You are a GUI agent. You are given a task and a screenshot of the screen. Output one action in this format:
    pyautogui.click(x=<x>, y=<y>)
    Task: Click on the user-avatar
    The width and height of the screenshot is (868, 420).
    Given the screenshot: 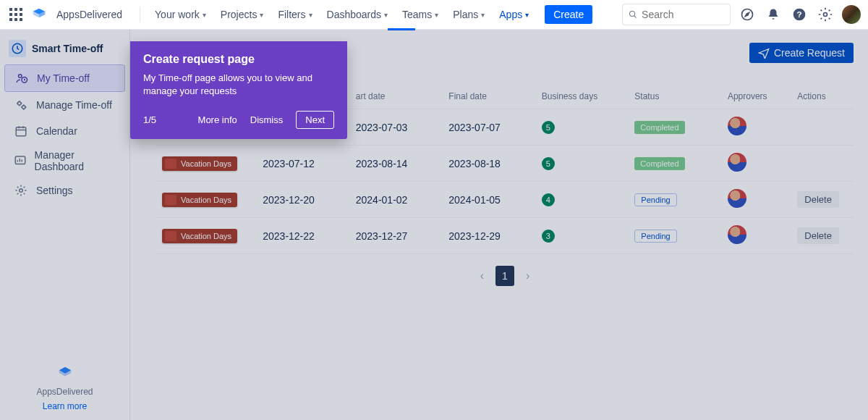 What is the action you would take?
    pyautogui.click(x=851, y=14)
    